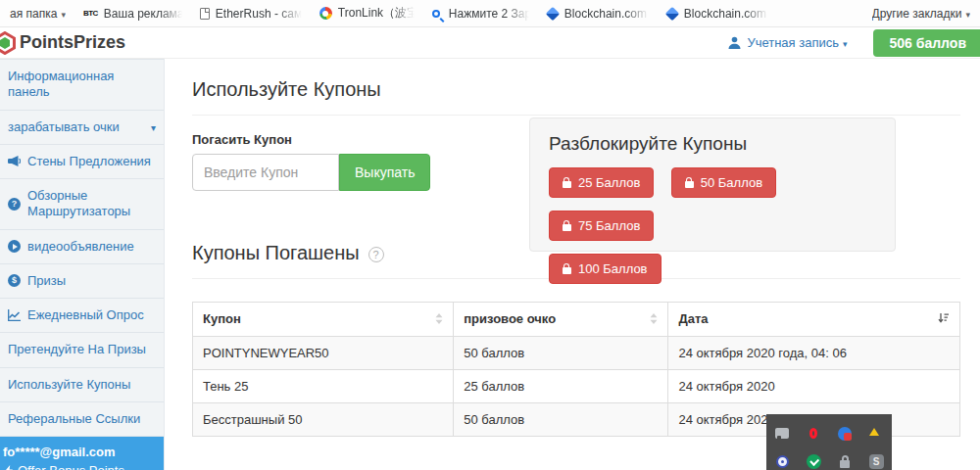  What do you see at coordinates (276, 253) in the screenshot?
I see `section-title-text: Купоны Погашены` at bounding box center [276, 253].